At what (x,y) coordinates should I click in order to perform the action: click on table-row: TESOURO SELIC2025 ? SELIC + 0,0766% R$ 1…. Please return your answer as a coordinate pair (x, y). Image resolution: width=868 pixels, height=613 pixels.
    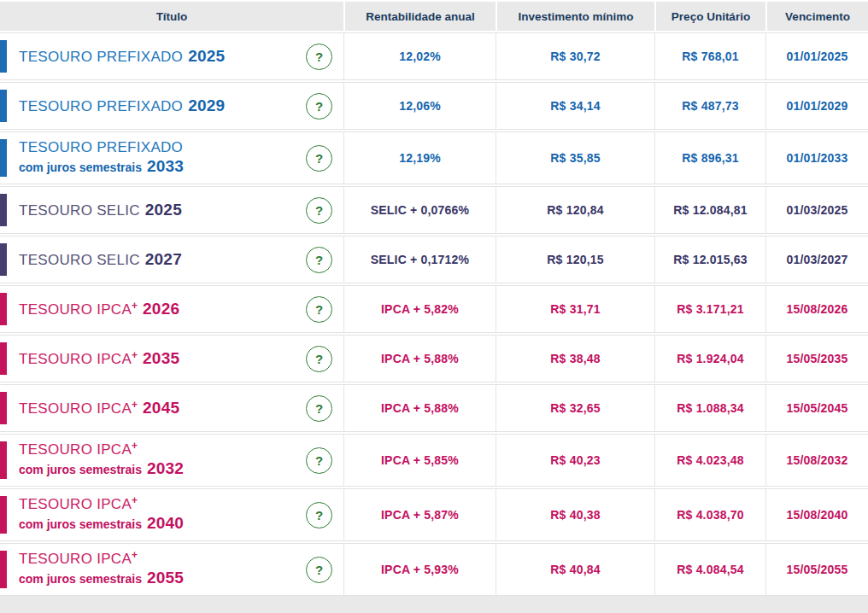
    Looking at the image, I should click on (434, 210).